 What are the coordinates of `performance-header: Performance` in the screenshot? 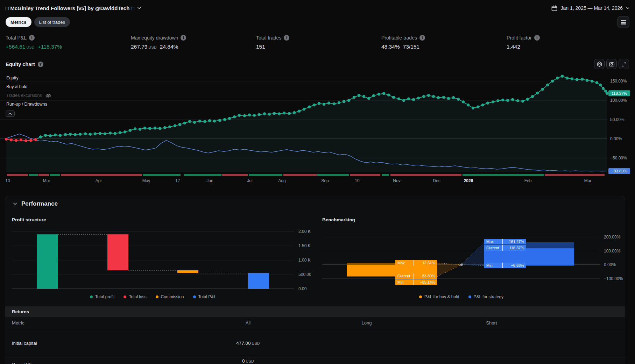 It's located at (35, 204).